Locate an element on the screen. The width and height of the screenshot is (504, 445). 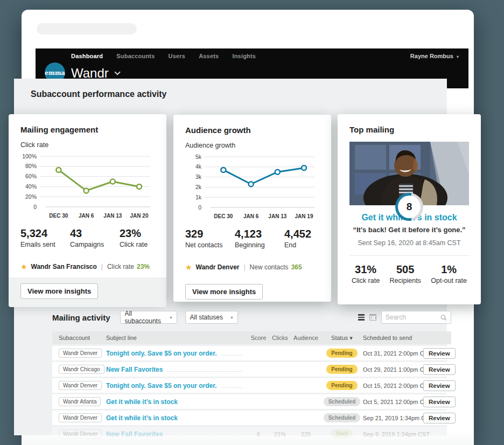
top-subaccount-highlight: ★ Wandr Denver | New contacts 365 is located at coordinates (252, 267).